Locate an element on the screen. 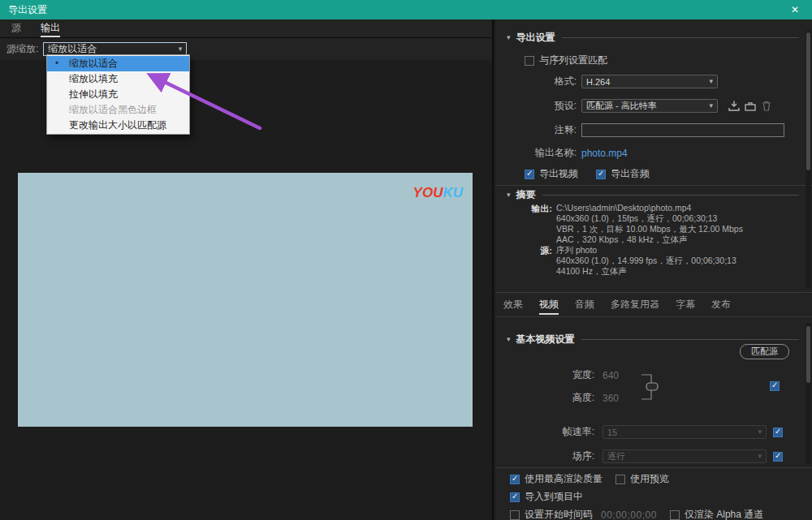 This screenshot has width=812, height=520. tab-video: 视频 is located at coordinates (549, 306).